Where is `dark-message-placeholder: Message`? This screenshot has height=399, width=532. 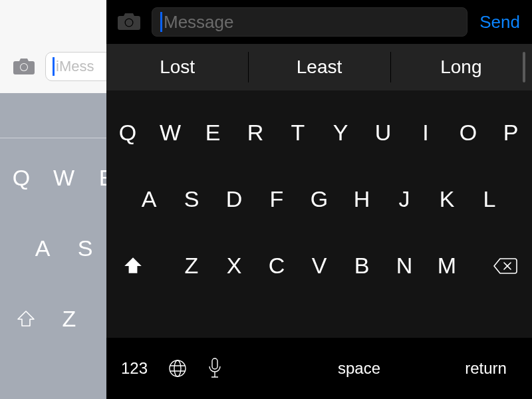
dark-message-placeholder: Message is located at coordinates (199, 23).